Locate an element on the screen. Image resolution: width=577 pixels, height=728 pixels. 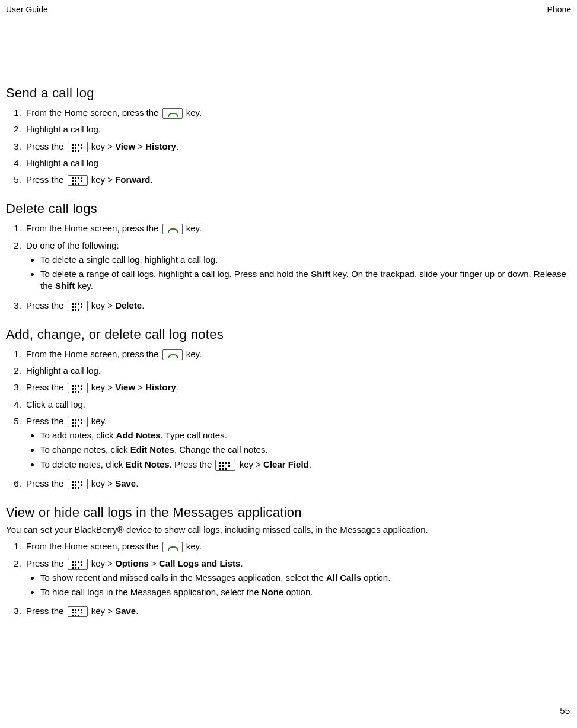
bullet-text: To show recent and missed calls in the M… is located at coordinates (183, 578).